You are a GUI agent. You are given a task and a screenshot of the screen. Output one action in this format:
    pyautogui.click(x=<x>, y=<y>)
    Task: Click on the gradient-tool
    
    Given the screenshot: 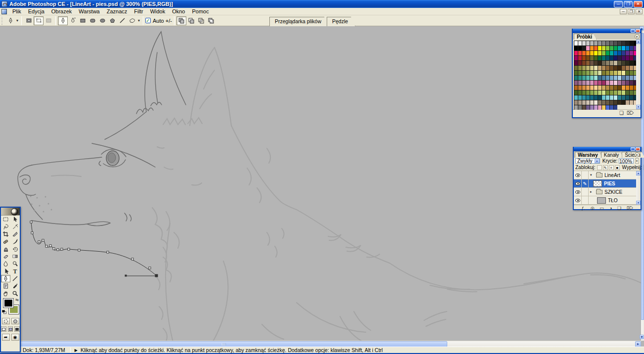 What is the action you would take?
    pyautogui.click(x=15, y=256)
    